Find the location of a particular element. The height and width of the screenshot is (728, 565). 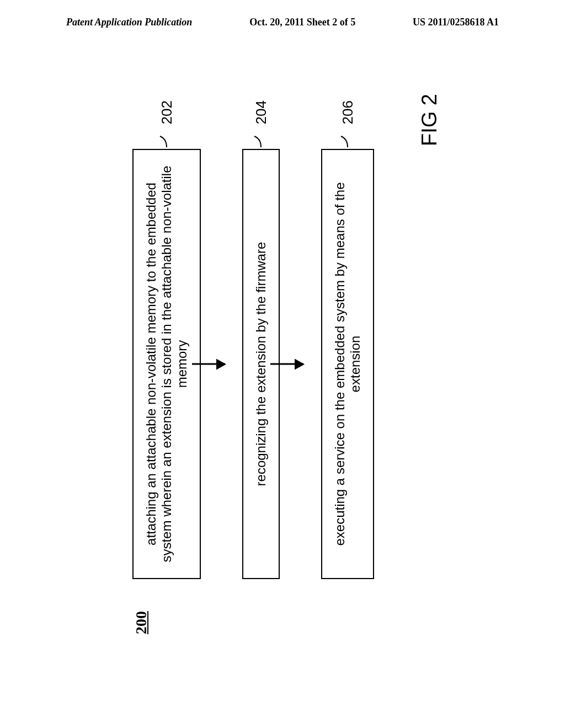

step-ref-3: 206 is located at coordinates (348, 113).